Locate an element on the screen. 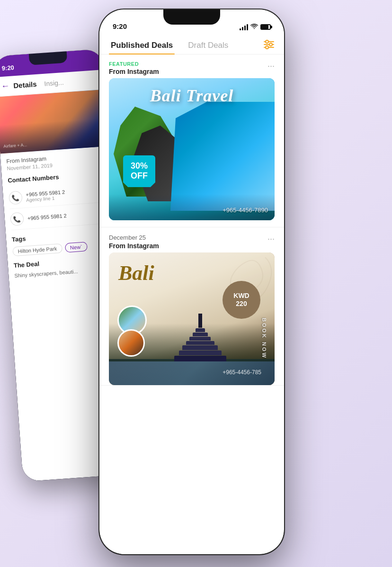  discount-off: OFF is located at coordinates (139, 176).